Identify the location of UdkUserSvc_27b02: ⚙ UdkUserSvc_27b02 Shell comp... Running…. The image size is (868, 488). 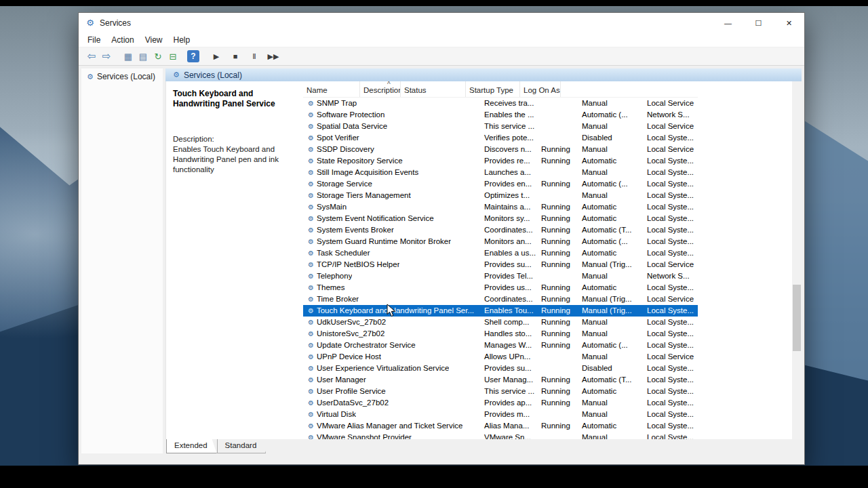
(500, 323).